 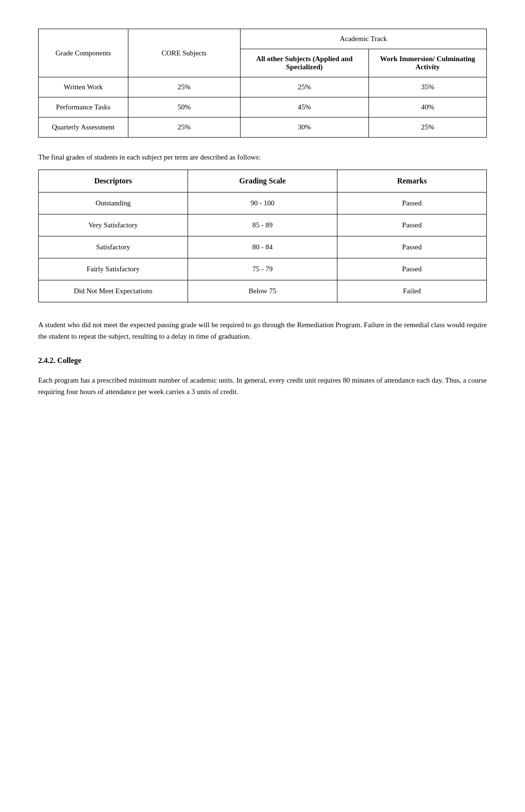 I want to click on grading-scale-header: Grading Scale, so click(x=262, y=181).